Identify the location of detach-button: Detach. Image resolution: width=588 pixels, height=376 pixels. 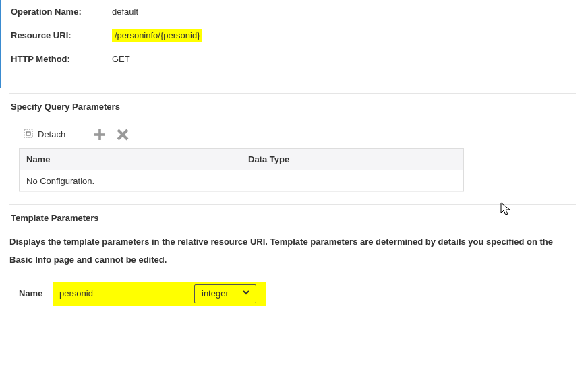
(47, 135).